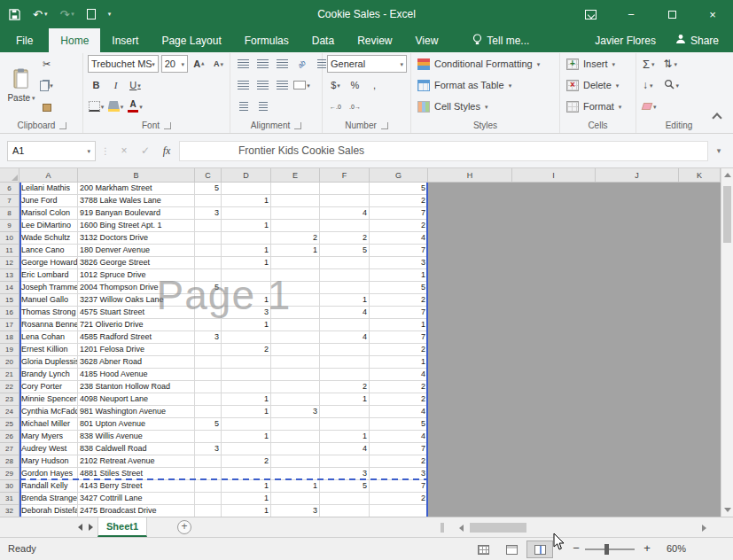 The width and height of the screenshot is (733, 560). I want to click on dialog-launcher-icon, so click(63, 126).